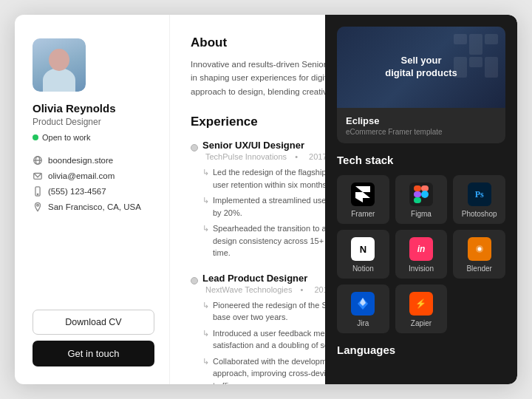 The image size is (532, 399). Describe the element at coordinates (476, 56) in the screenshot. I see `preview-decoration` at that location.